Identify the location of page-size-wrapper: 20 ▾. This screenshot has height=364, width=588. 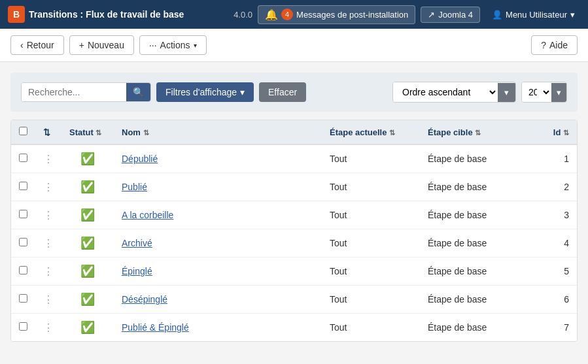
(544, 92).